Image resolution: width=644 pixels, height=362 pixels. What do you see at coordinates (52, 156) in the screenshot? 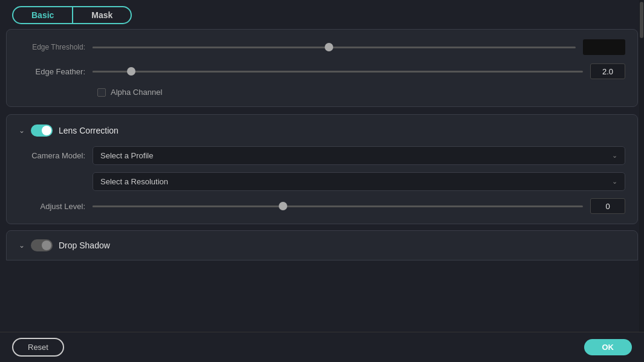
I see `camera-model-label: Camera Model:` at bounding box center [52, 156].